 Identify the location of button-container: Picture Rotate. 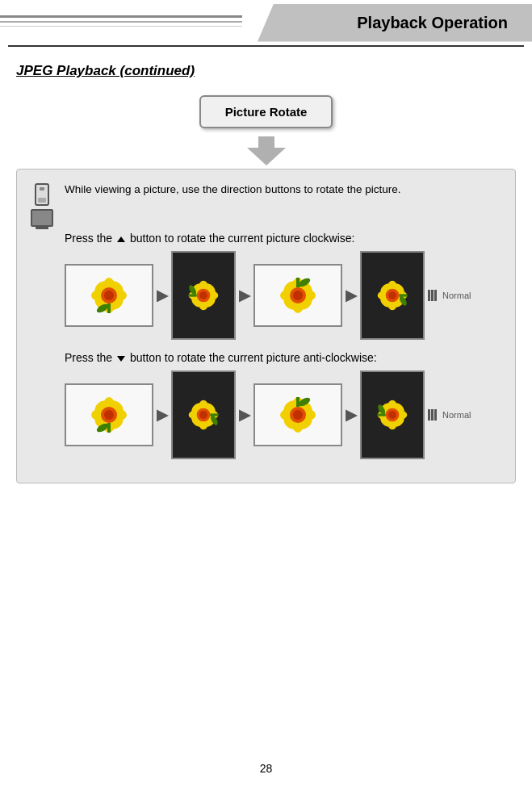
(266, 111).